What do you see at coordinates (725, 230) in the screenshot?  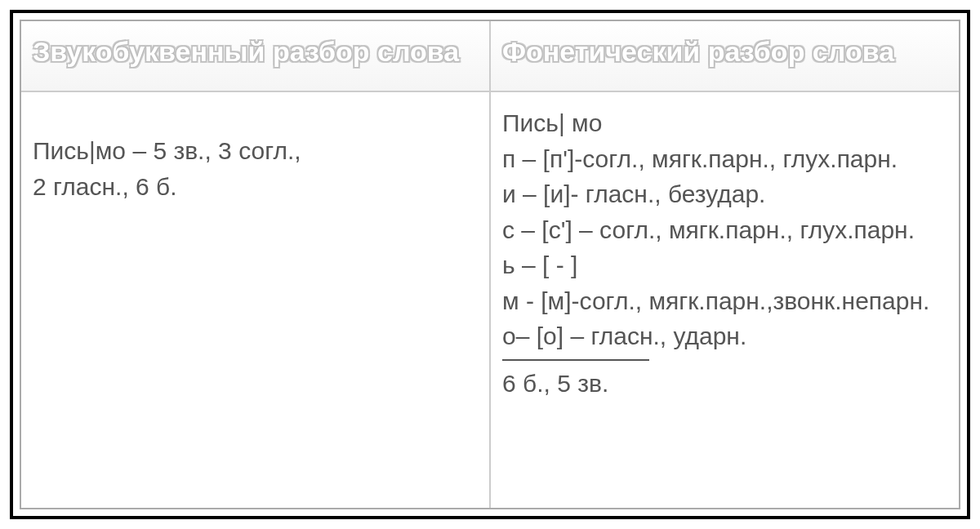 I see `phonetic-line: с – [с'] – согл., мягк.парн., глух.парн.` at bounding box center [725, 230].